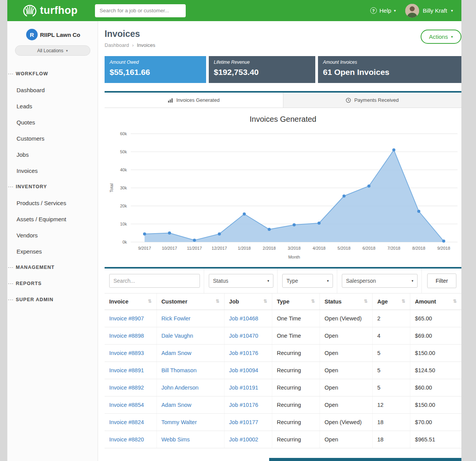 Image resolution: width=476 pixels, height=461 pixels. What do you see at coordinates (190, 370) in the screenshot?
I see `cell-customer: Bill Thomason` at bounding box center [190, 370].